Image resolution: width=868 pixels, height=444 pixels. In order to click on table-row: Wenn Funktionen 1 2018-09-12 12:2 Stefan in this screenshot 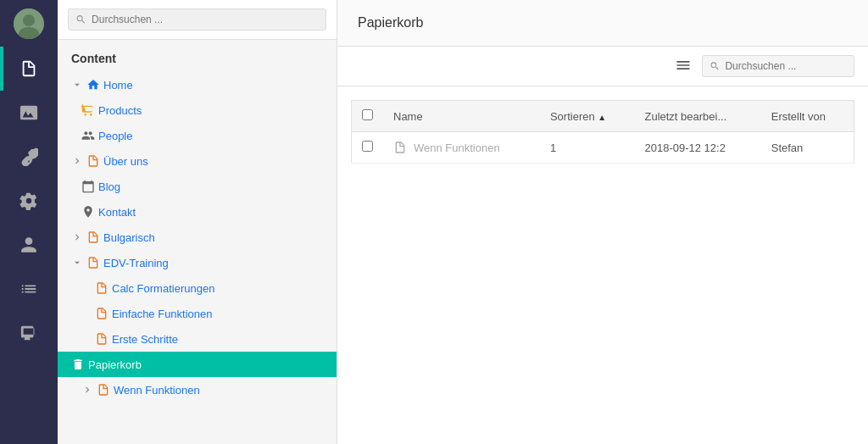, I will do `click(604, 147)`.